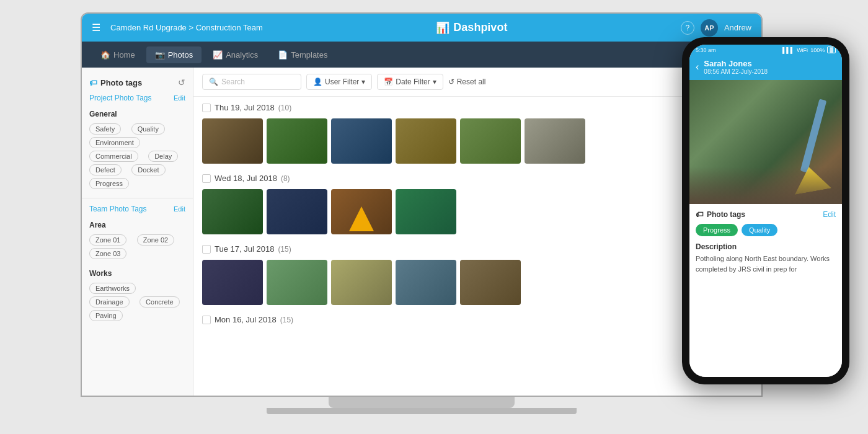 This screenshot has width=868, height=434. What do you see at coordinates (477, 82) in the screenshot?
I see `filter-bar: 🔍 Search 👤 User Filter ▾ 📅 Date Filter ▾` at bounding box center [477, 82].